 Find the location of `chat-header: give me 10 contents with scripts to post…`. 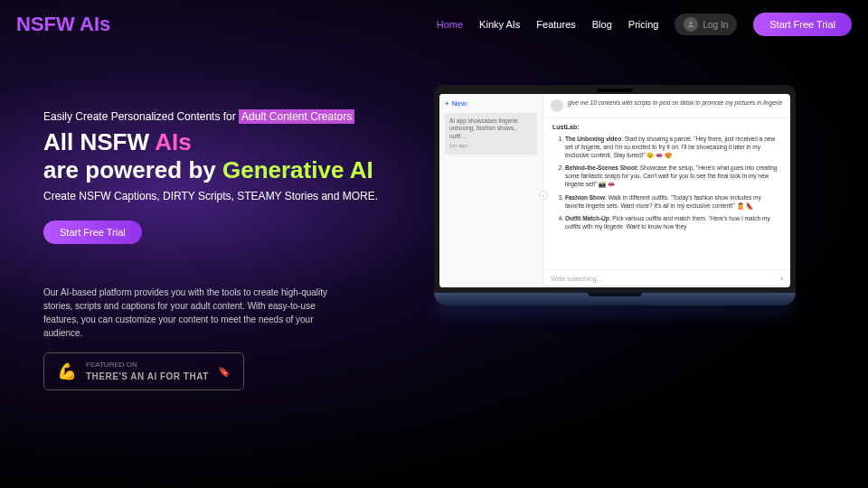

chat-header: give me 10 contents with scripts to post… is located at coordinates (667, 107).